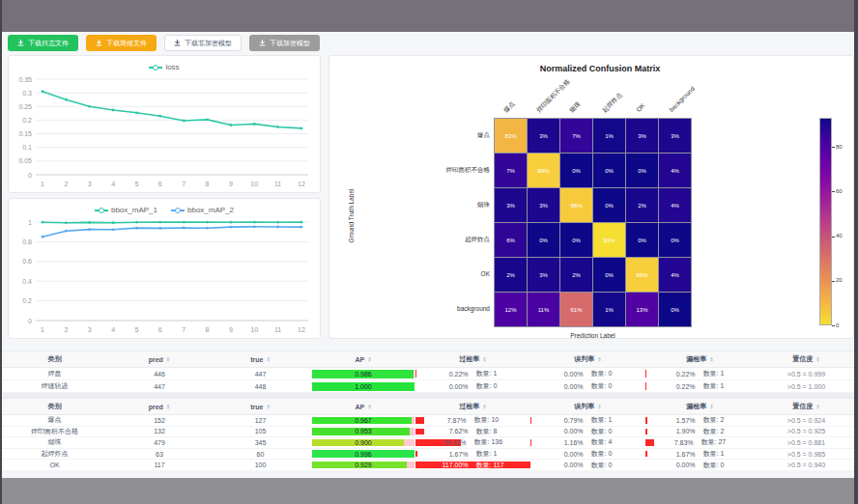 This screenshot has height=504, width=858. I want to click on matrix-row-label: 起焊炸点, so click(439, 239).